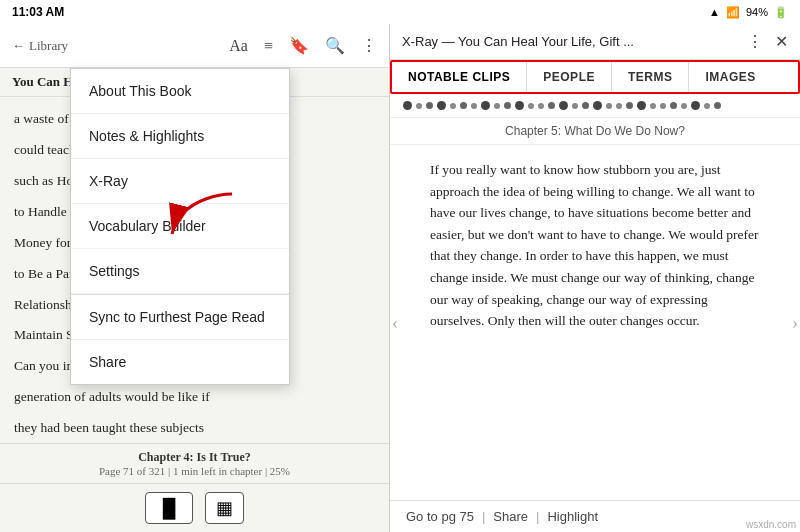 This screenshot has width=800, height=532. I want to click on dropdown-item-vocab: Vocabulary Builder, so click(180, 226).